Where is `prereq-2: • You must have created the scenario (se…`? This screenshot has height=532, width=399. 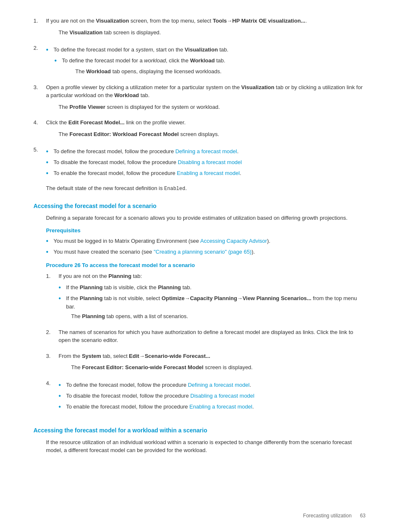 prereq-2: • You must have created the scenario (se… is located at coordinates (206, 252).